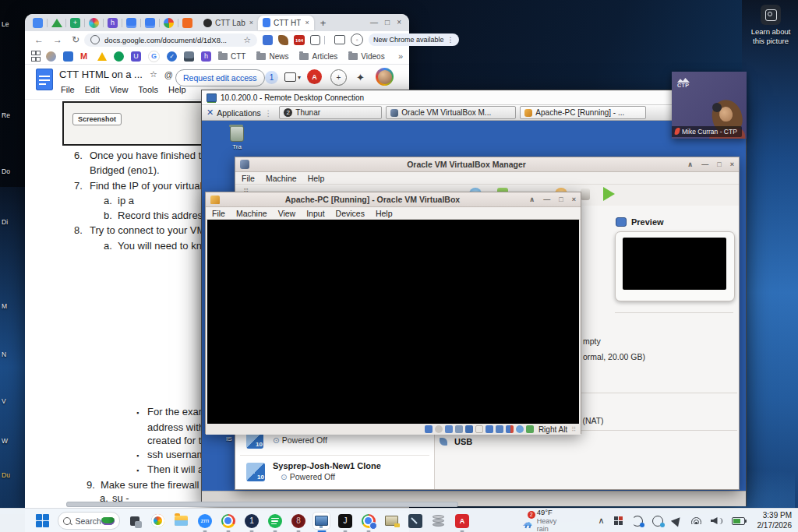 The height and width of the screenshot is (532, 798). What do you see at coordinates (330, 112) in the screenshot?
I see `task-button-thunar: 2 Thunar` at bounding box center [330, 112].